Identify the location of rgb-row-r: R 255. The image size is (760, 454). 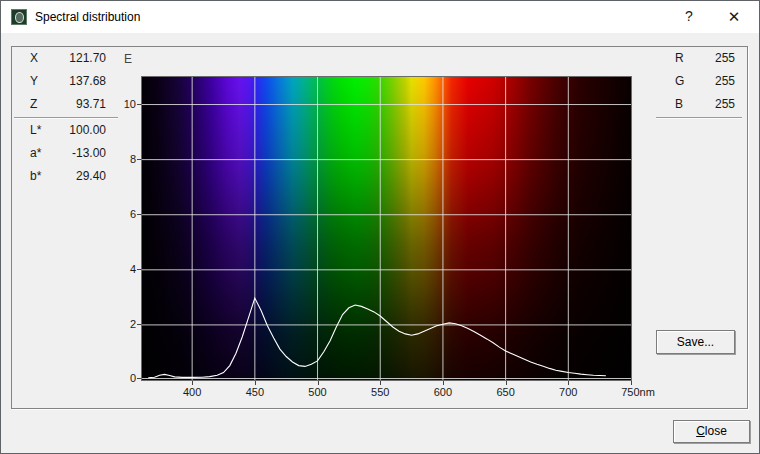
(705, 61).